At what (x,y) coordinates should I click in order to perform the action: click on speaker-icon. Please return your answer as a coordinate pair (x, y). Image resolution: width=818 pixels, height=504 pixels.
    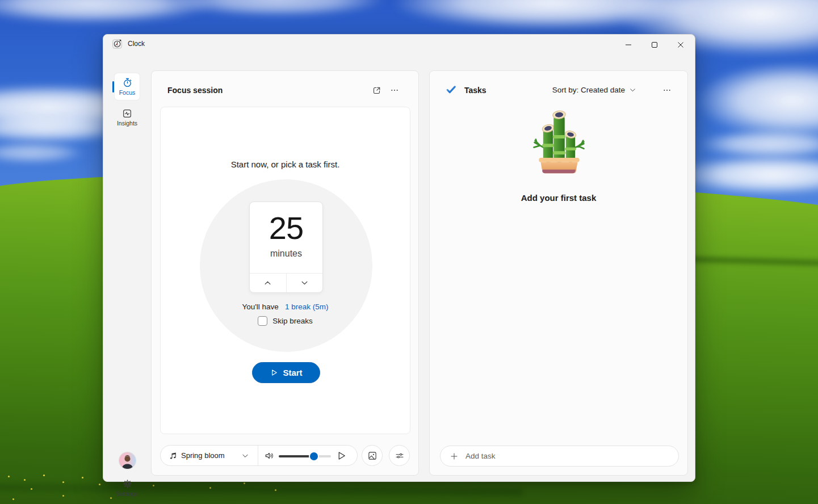
    Looking at the image, I should click on (270, 456).